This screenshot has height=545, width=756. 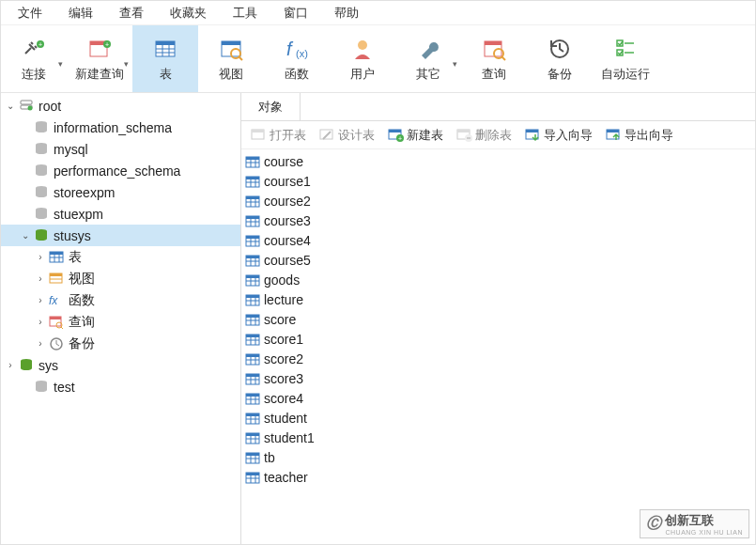 I want to click on table-row: score1, so click(x=498, y=338).